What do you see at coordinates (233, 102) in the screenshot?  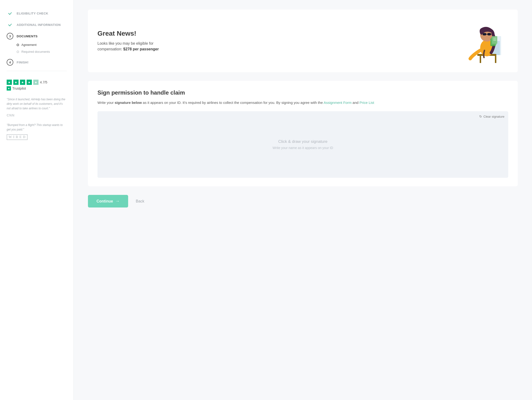 I see `desc-mid: as it appears on your ID. It's required …` at bounding box center [233, 102].